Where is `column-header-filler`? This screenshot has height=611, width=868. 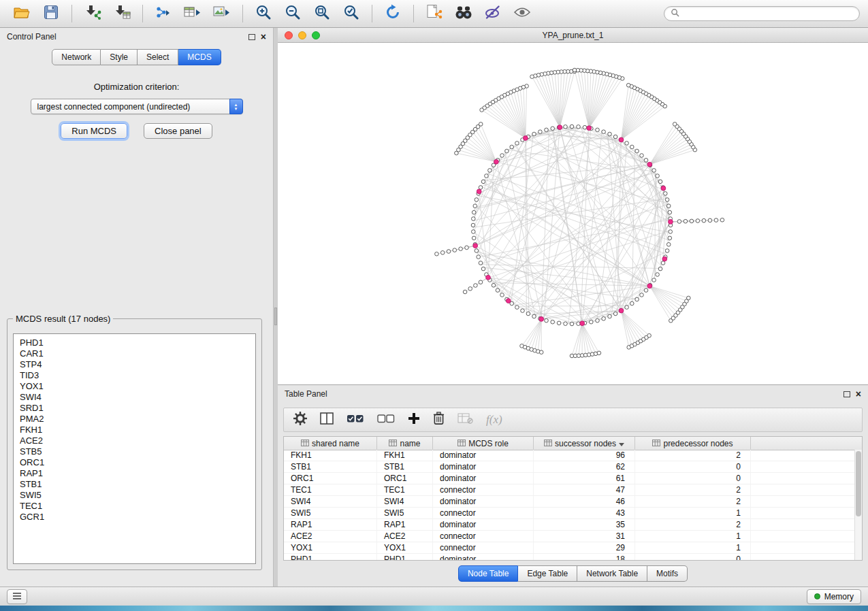
column-header-filler is located at coordinates (806, 444).